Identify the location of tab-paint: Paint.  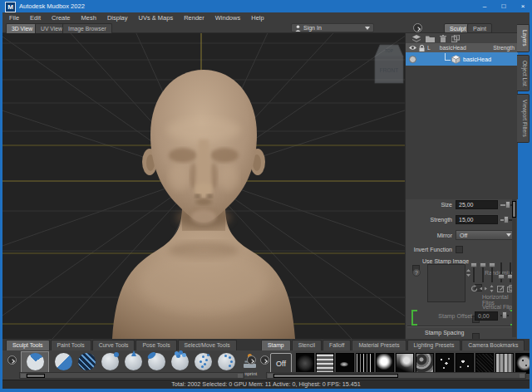
(480, 28).